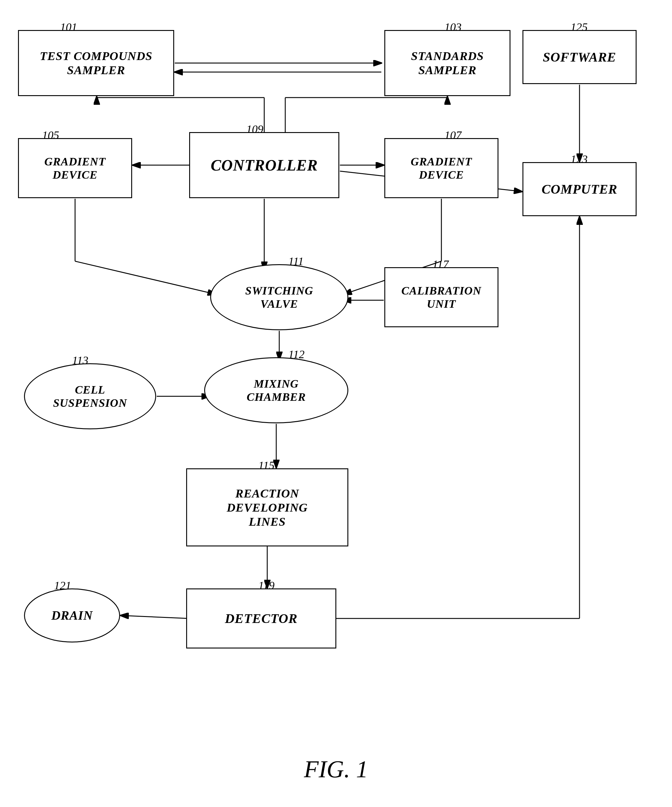  Describe the element at coordinates (441, 297) in the screenshot. I see `calibration-unit-label: CALIBRATIONUNIT` at that location.